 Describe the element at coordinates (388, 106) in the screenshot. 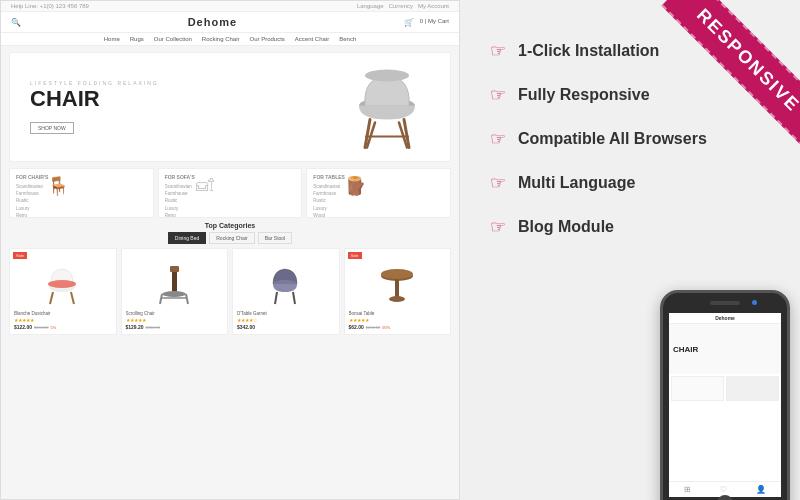

I see `chair-svg` at that location.